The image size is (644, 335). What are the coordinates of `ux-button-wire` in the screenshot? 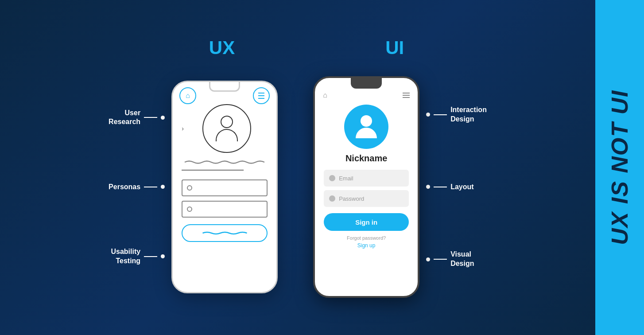 It's located at (225, 233).